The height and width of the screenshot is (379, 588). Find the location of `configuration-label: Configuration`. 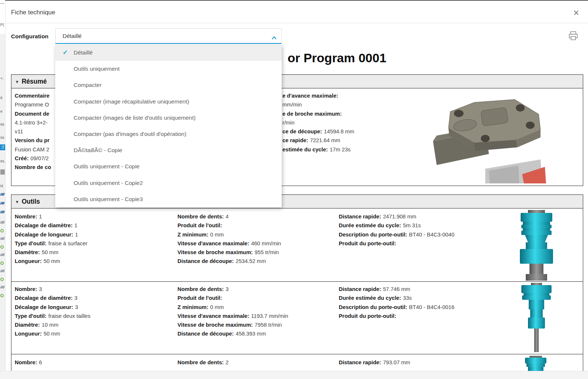

configuration-label: Configuration is located at coordinates (30, 36).